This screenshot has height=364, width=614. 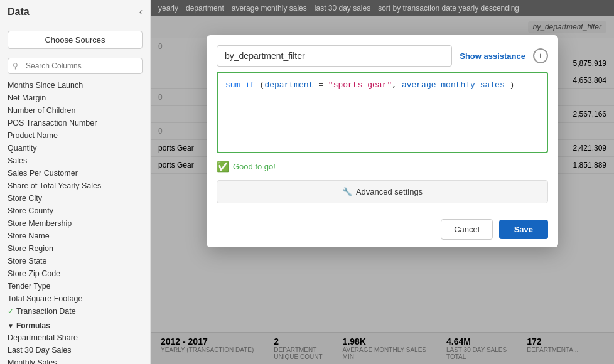 I want to click on wrench-icon: 🔧, so click(x=347, y=192).